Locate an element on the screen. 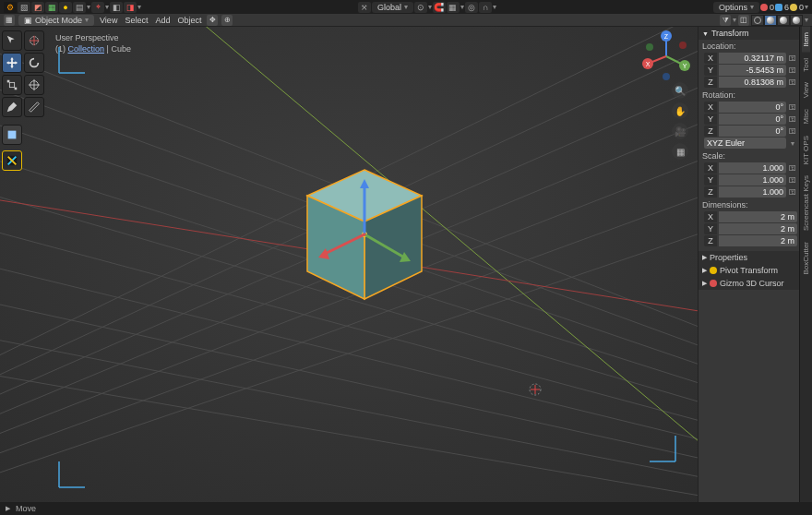 The height and width of the screenshot is (515, 812). n-panel-tabs: Item Tool View Misc KIT OPS Screencast K… is located at coordinates (806, 264).